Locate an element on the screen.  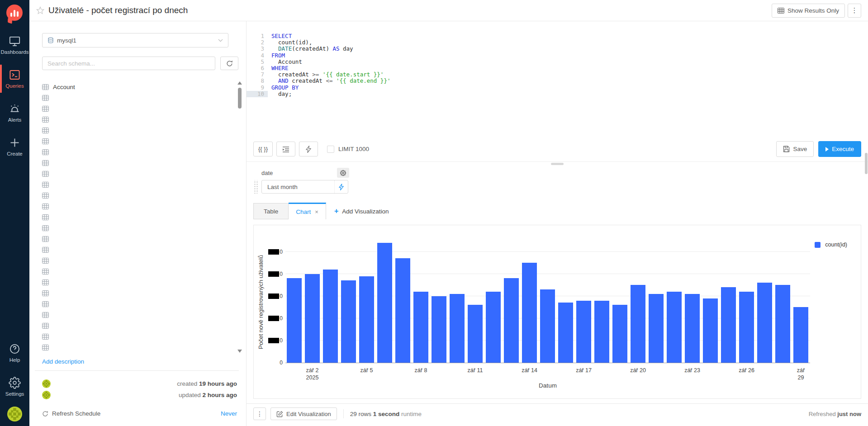
schema-refresh-button is located at coordinates (229, 63).